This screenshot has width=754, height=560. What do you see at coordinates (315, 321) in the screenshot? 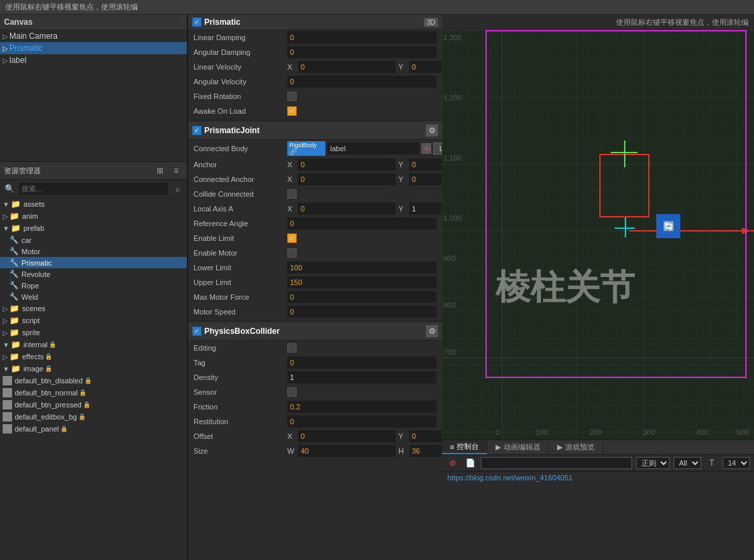
I see `divider2` at bounding box center [315, 321].